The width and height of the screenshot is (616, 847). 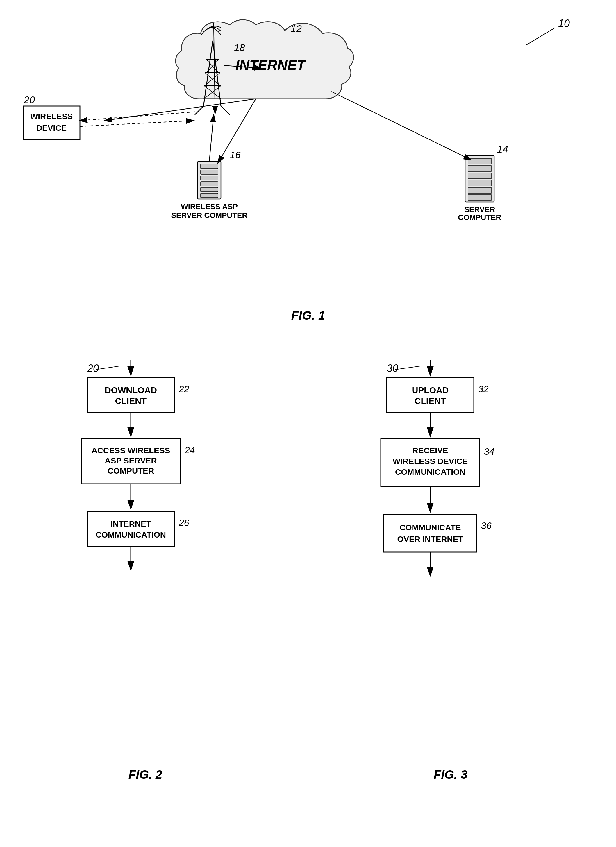 What do you see at coordinates (131, 401) in the screenshot?
I see `download-client-line2: CLIENT` at bounding box center [131, 401].